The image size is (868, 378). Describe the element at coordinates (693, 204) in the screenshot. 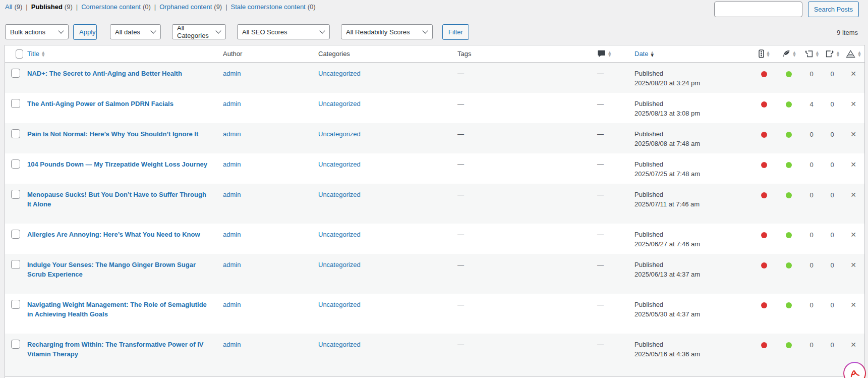

I see `post-date: 2025/07/11 at 7:46 am` at that location.